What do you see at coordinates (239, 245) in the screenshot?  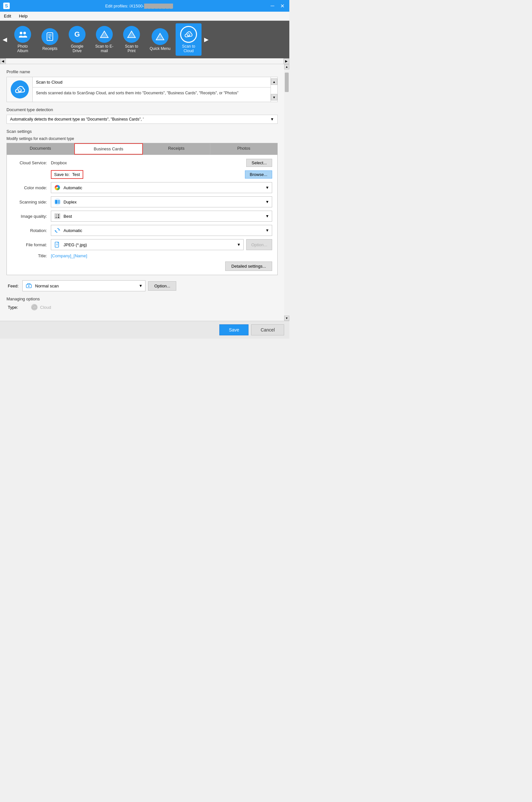 I see `file-format-arrow: ▼` at bounding box center [239, 245].